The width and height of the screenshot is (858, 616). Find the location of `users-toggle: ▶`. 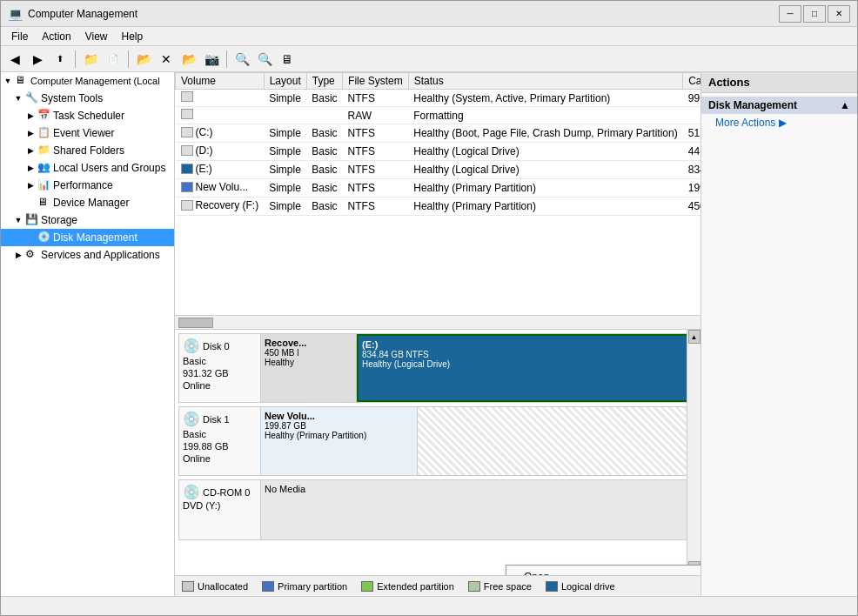

users-toggle: ▶ is located at coordinates (30, 168).